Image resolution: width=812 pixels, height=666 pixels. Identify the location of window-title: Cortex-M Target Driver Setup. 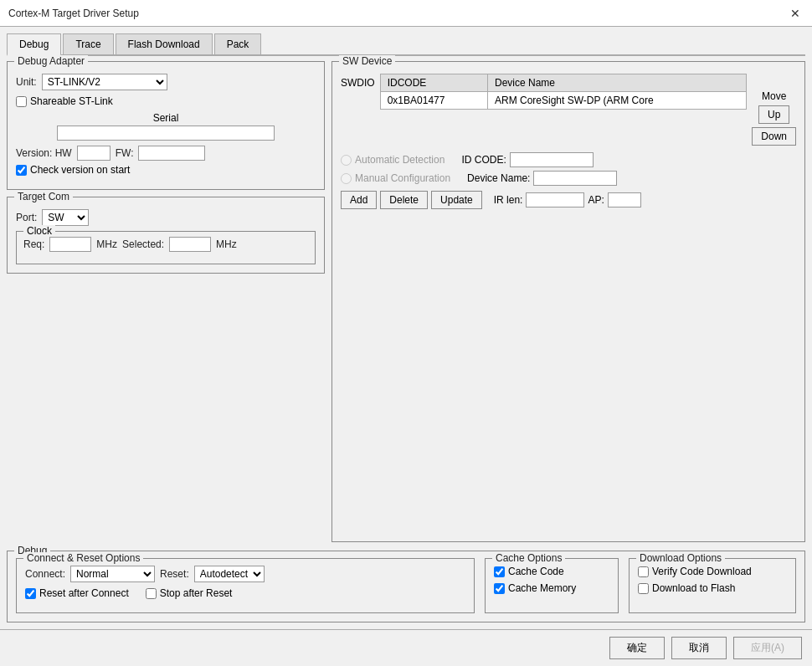
(74, 13).